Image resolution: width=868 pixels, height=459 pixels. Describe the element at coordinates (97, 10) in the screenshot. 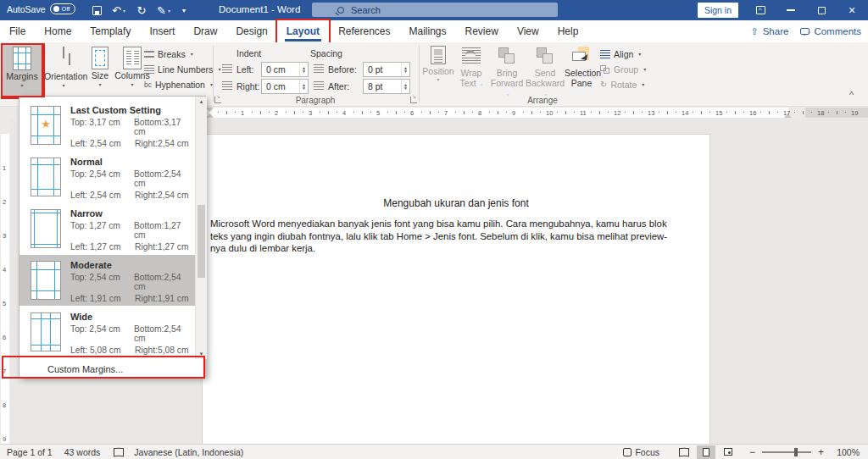

I see `save-button` at that location.